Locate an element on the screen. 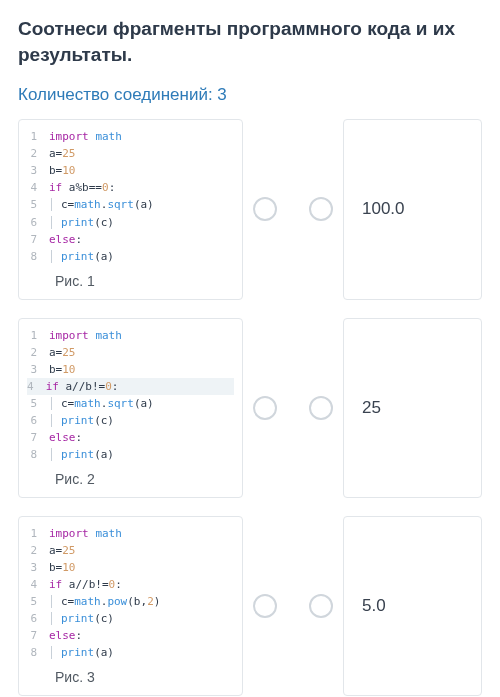  question-title: Соотнеси фрагменты программного кода и и… is located at coordinates (250, 42).